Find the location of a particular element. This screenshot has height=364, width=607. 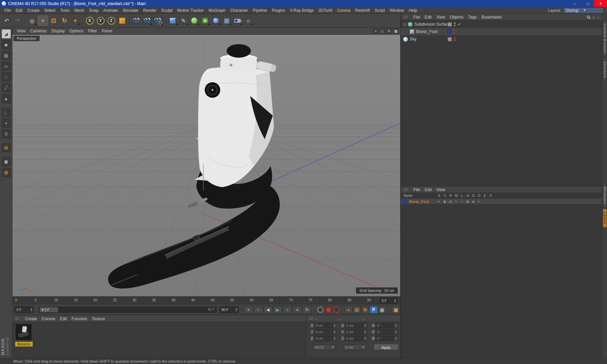

workplane-mode-button: ▭ is located at coordinates (6, 66).